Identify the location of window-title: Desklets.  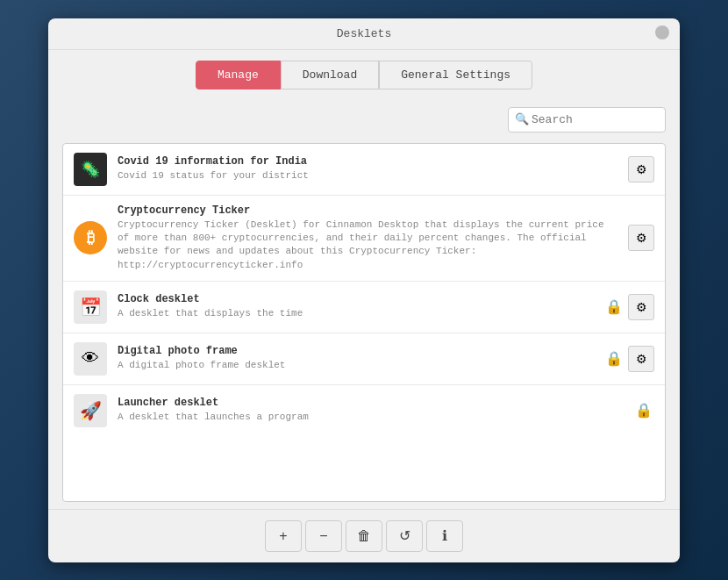
(364, 33).